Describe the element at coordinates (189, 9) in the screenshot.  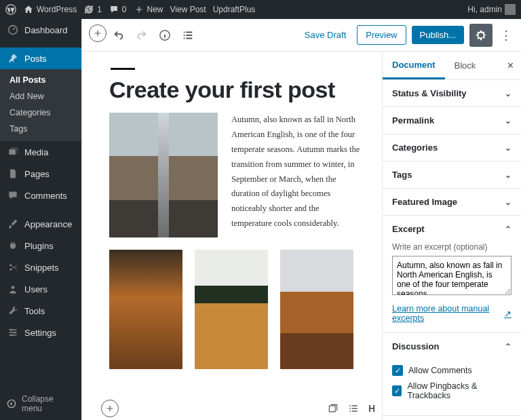
I see `view-post-link: View Post` at that location.